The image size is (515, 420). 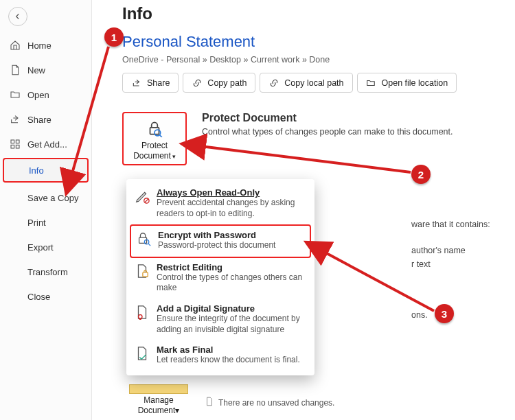 I want to click on button-label: Copy path, so click(x=227, y=83).